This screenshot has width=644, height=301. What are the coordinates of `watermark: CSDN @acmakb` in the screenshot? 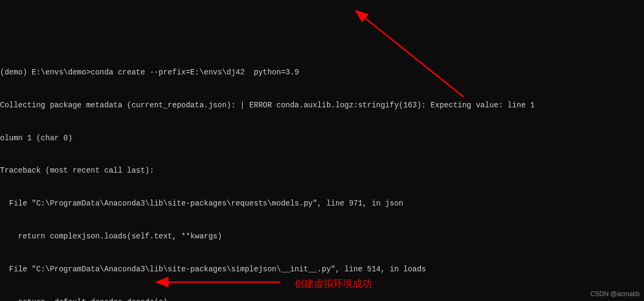 It's located at (615, 295).